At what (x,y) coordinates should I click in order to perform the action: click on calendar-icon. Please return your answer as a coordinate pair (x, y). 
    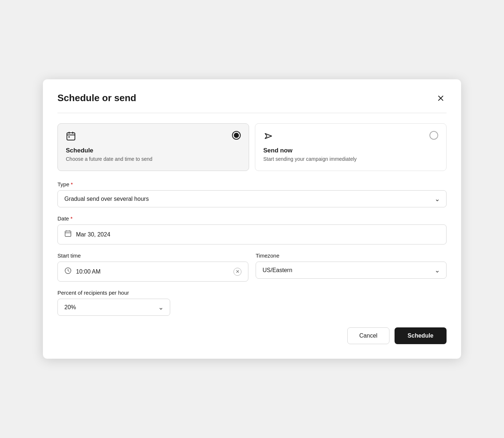
    Looking at the image, I should click on (71, 137).